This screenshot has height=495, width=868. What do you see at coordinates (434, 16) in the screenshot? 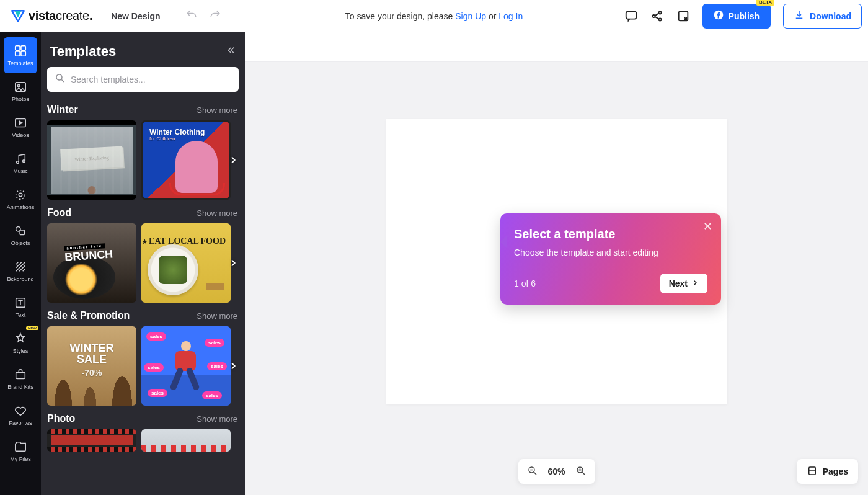
I see `top-bar: vistacreate. New Design To save your des…` at bounding box center [434, 16].